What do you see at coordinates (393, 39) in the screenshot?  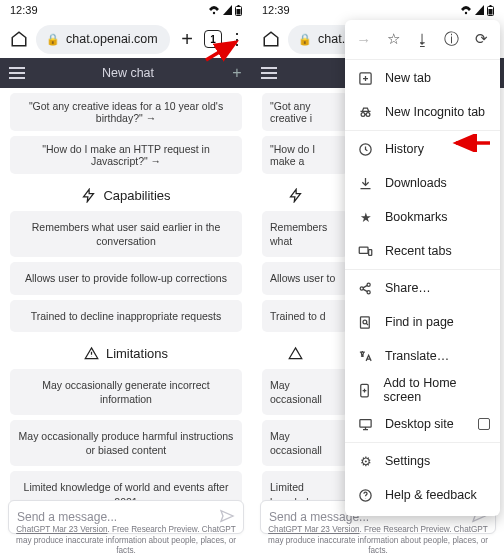 I see `bookmark-star-icon: ☆` at bounding box center [393, 39].